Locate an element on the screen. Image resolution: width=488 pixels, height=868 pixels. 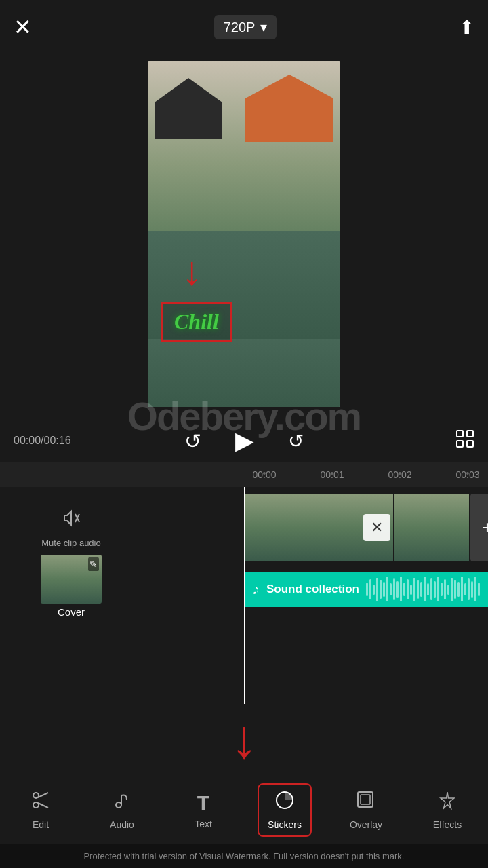
watermark-notice: Protected with trial version of Visual W… is located at coordinates (244, 856).